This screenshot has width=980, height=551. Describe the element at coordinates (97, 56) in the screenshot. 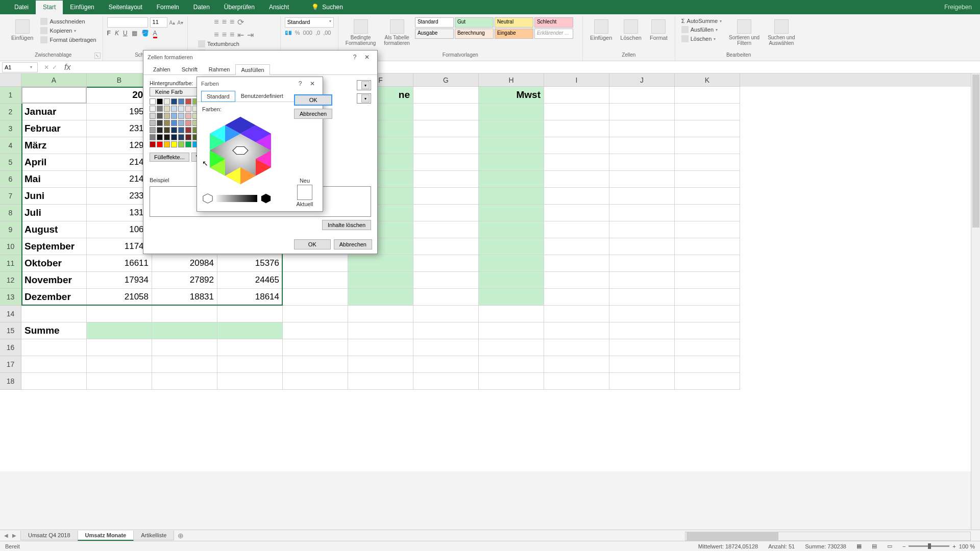

I see `clipboard-launcher: ⤡` at that location.